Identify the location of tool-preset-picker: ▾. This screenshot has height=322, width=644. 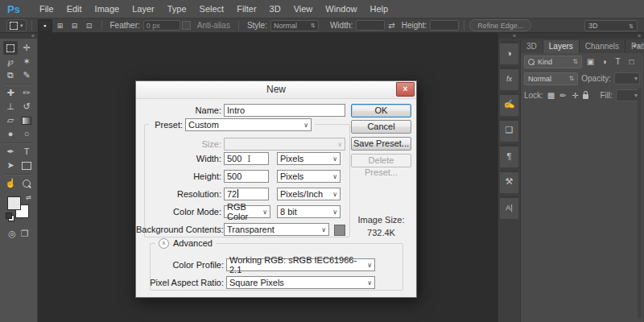
(16, 26).